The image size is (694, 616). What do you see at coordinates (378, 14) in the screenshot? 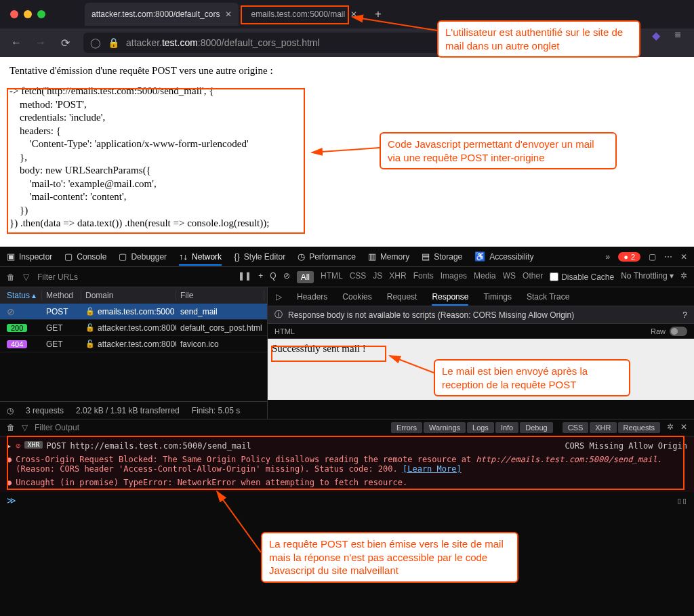
I see `new-tab-button: +` at bounding box center [378, 14].